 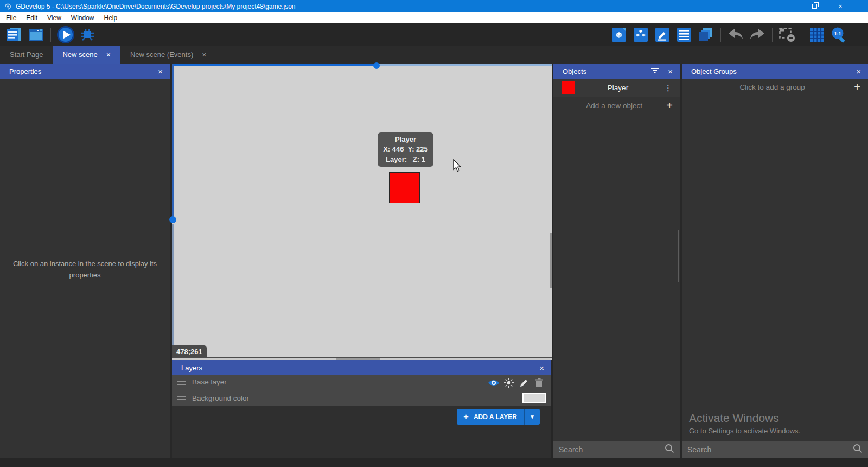 What do you see at coordinates (361, 368) in the screenshot?
I see `layers-panel-header: Layers ×` at bounding box center [361, 368].